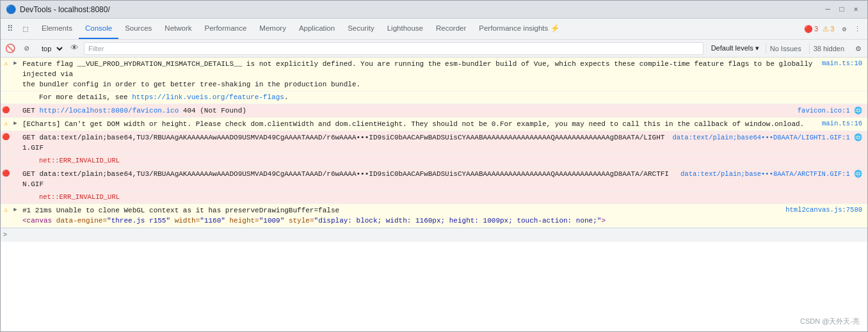 Image resolution: width=868 pixels, height=332 pixels. What do you see at coordinates (361, 29) in the screenshot?
I see `tab-security: Security` at bounding box center [361, 29].